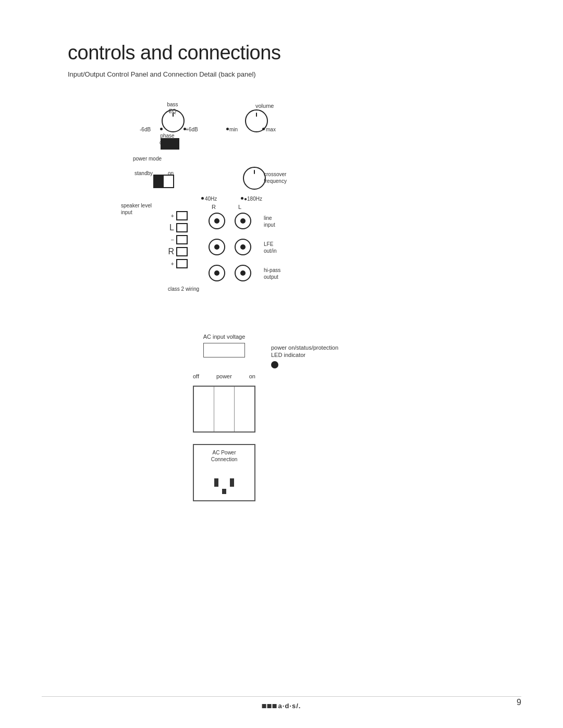 The height and width of the screenshot is (728, 563). What do you see at coordinates (243, 247) in the screenshot?
I see `rca-L-lfe` at bounding box center [243, 247].